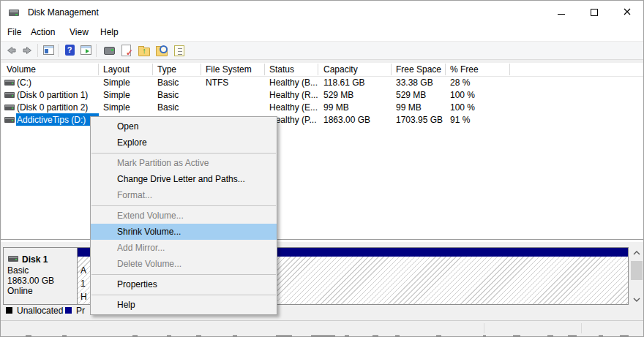 The height and width of the screenshot is (337, 644). Describe the element at coordinates (338, 95) in the screenshot. I see `cell-capacity: 529 MB` at that location.